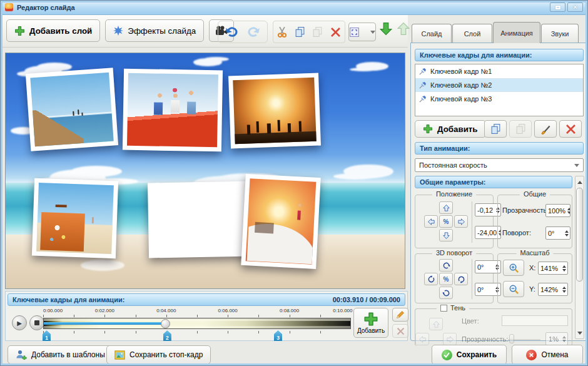 Image resolution: width=588 pixels, height=366 pixels. What do you see at coordinates (19, 323) in the screenshot?
I see `play-button: ▶` at bounding box center [19, 323].